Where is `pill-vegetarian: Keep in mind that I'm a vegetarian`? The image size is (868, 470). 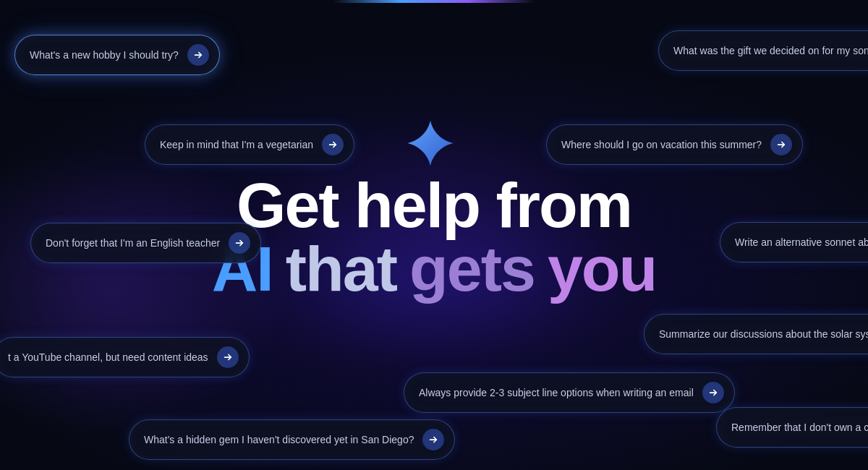 pill-vegetarian: Keep in mind that I'm a vegetarian is located at coordinates (250, 145).